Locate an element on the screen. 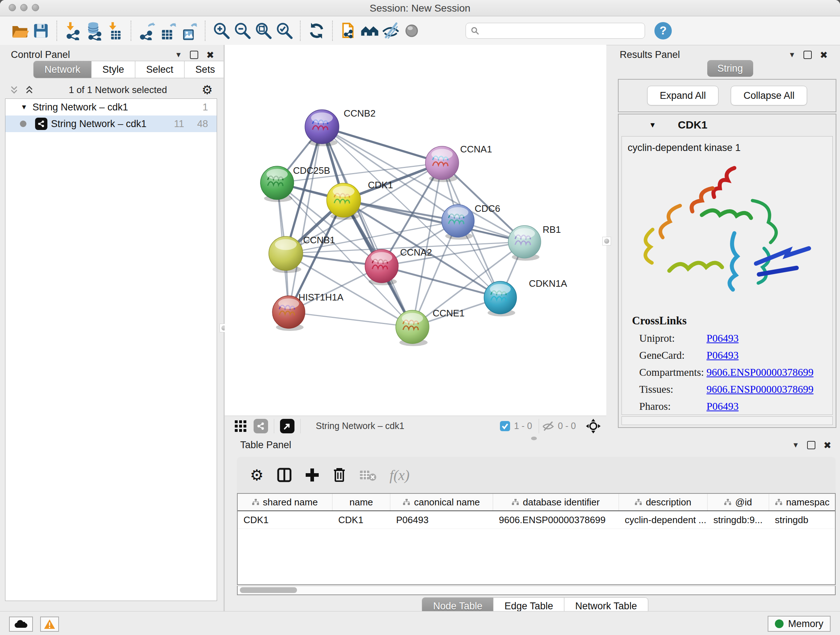 This screenshot has height=635, width=840. table-cell: 9606.ENSP00000378699 is located at coordinates (556, 520).